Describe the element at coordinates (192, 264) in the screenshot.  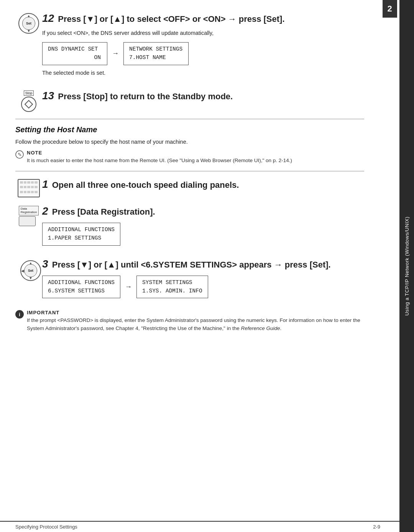
I see `step-3-text: Press [▼] or [▲] until <6.SYSTEM SETTING…` at that location.